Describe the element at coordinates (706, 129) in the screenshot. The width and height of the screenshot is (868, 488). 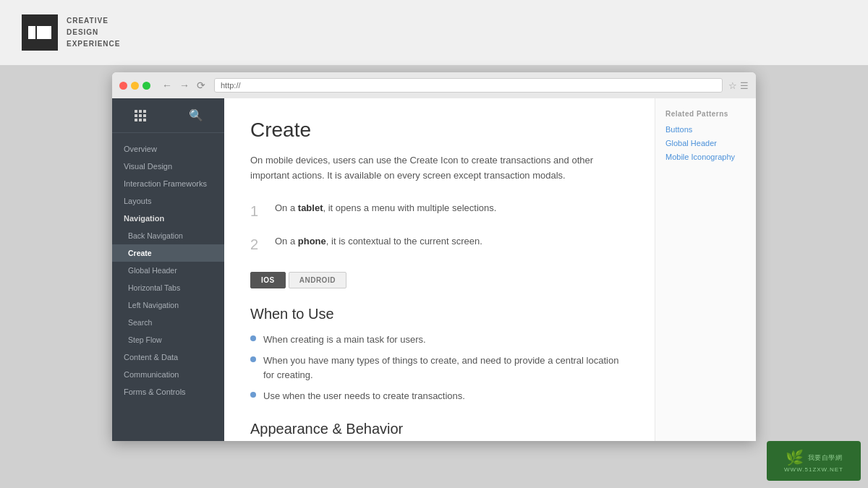
I see `related-link-buttons: Buttons` at that location.